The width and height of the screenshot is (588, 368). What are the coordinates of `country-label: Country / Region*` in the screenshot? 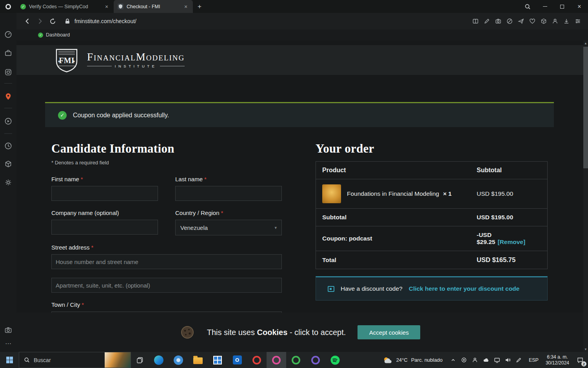 It's located at (229, 213).